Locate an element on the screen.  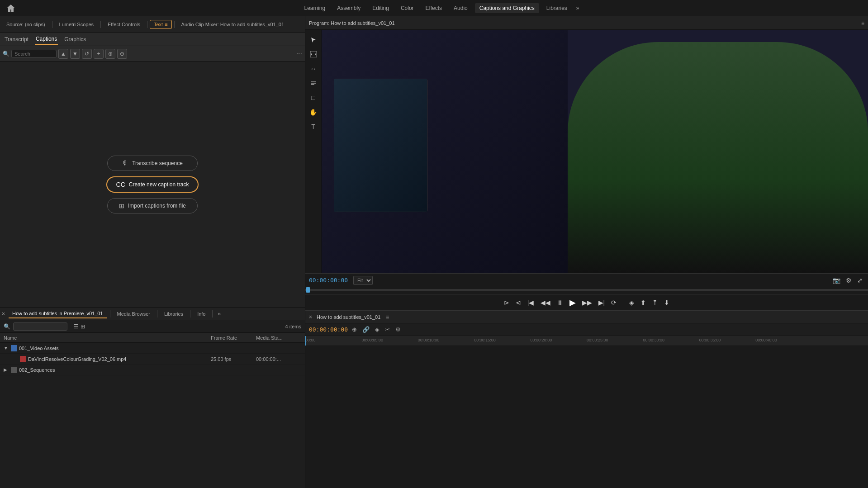
row-framerate-2: 25.00 fps is located at coordinates (233, 359).